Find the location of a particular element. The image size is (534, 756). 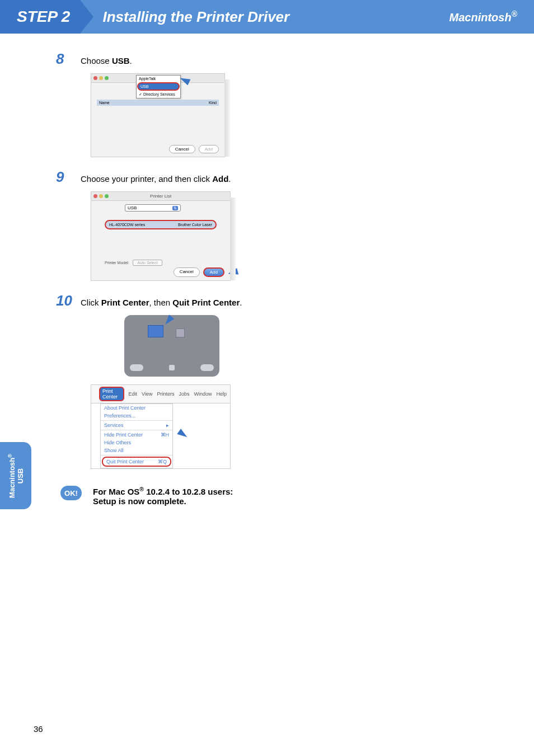

header-band: Installing the Printer Driver Macnintosh… is located at coordinates (307, 17).